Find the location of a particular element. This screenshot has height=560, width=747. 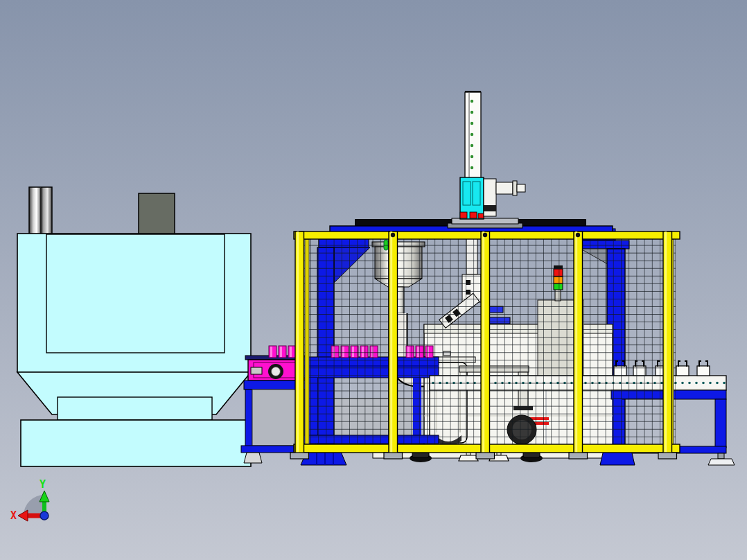

gantry-column is located at coordinates (473, 136).